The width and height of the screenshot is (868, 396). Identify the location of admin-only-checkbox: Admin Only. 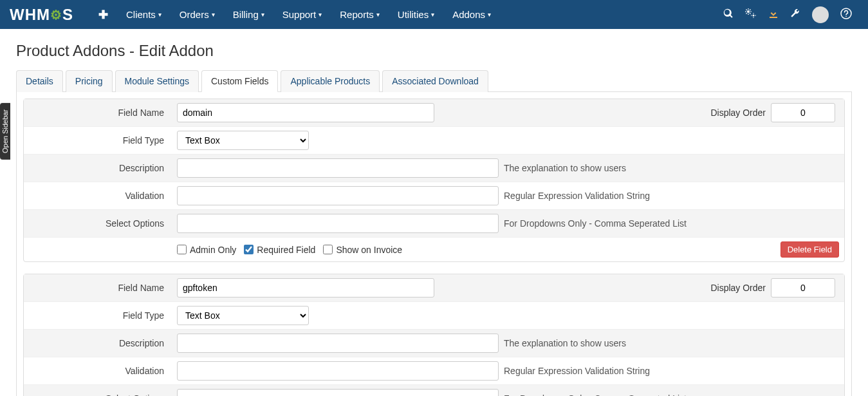
(207, 250).